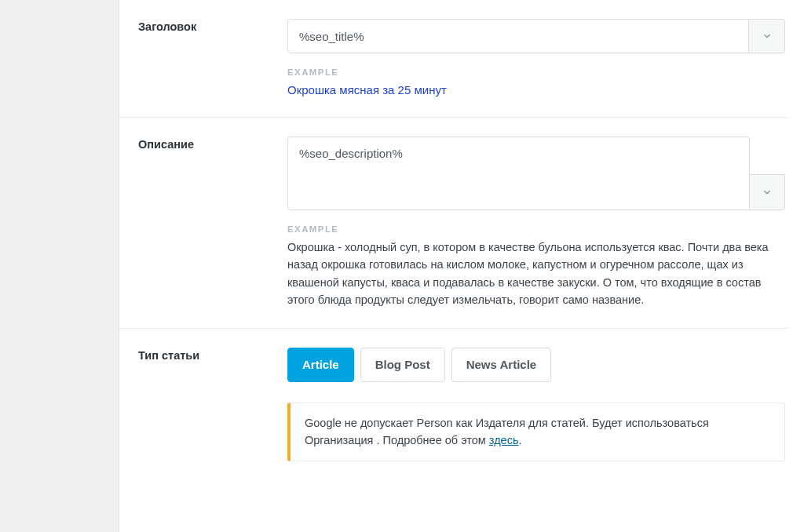 This screenshot has height=532, width=804. What do you see at coordinates (536, 229) in the screenshot?
I see `description-example-heading: EXAMPLE` at bounding box center [536, 229].